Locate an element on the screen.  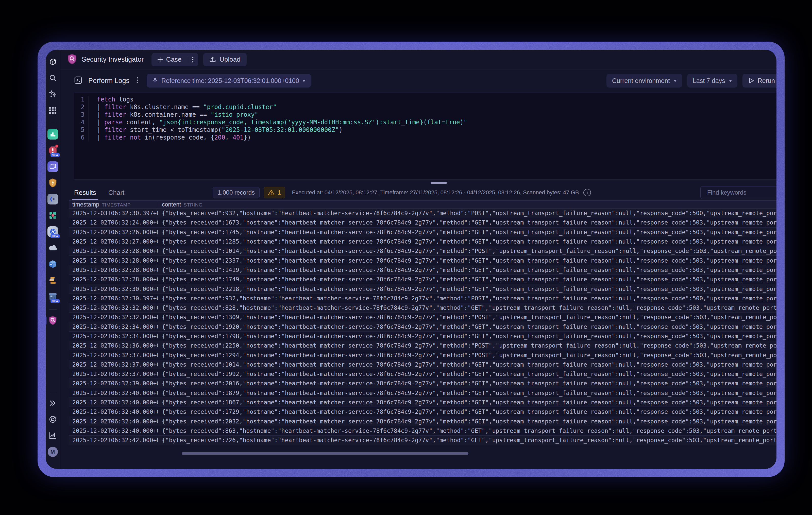
timeframe-dropdown: Last 7 days▾ is located at coordinates (712, 81).